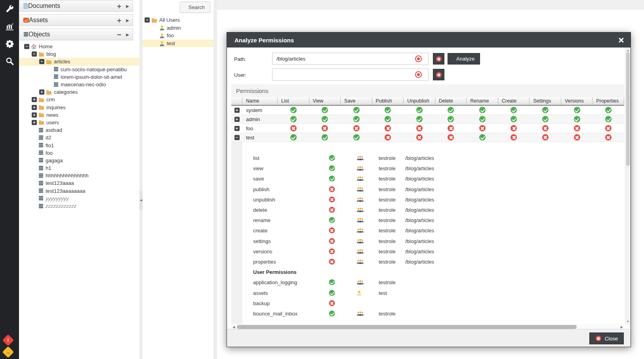 Image resolution: width=644 pixels, height=359 pixels. What do you see at coordinates (79, 100) in the screenshot?
I see `tree-item-crm: +crm` at bounding box center [79, 100].